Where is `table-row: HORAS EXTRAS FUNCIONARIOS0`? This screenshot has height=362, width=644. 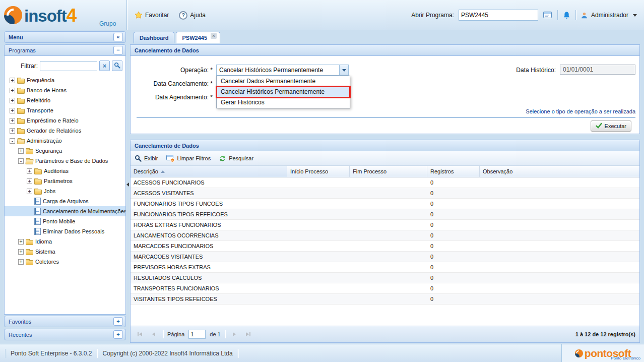 table-row: HORAS EXTRAS FUNCIONARIOS0 is located at coordinates (385, 225).